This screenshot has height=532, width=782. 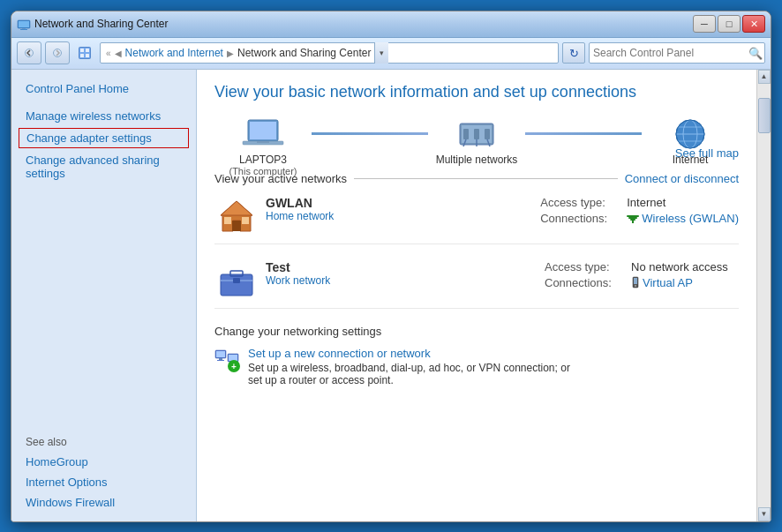 I want to click on forward-button, so click(x=57, y=53).